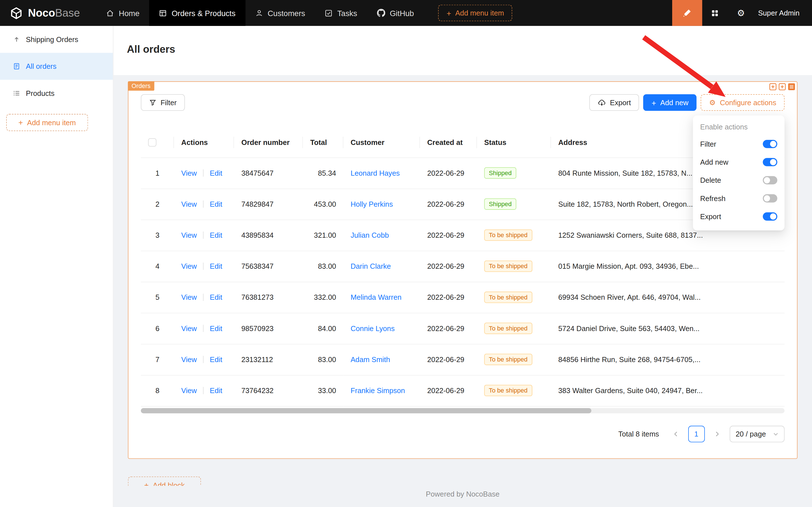  I want to click on gear-icon: ⚙, so click(741, 13).